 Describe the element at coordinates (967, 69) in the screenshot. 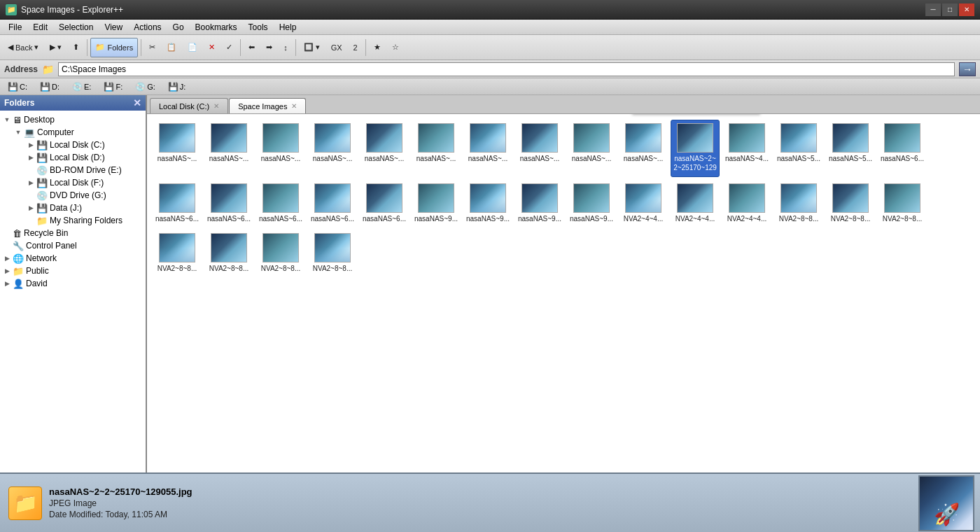

I see `address-go-button: →` at that location.